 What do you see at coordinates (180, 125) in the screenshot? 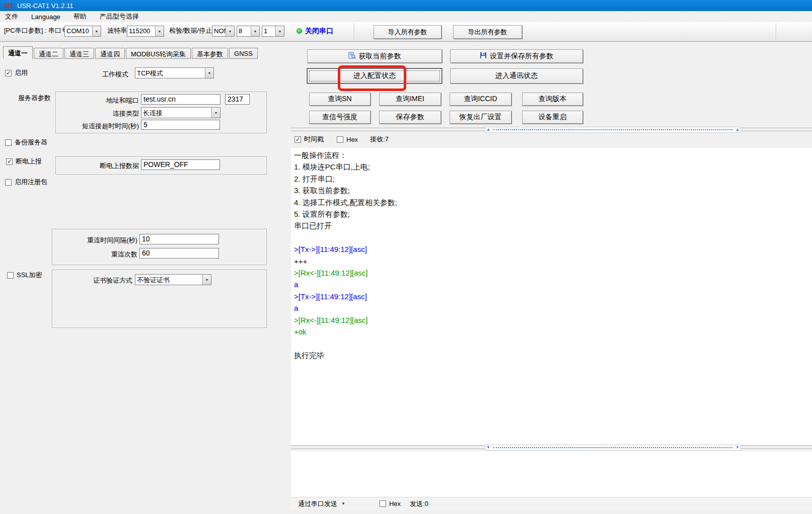
I see `short-timeout-input: 5` at bounding box center [180, 125].